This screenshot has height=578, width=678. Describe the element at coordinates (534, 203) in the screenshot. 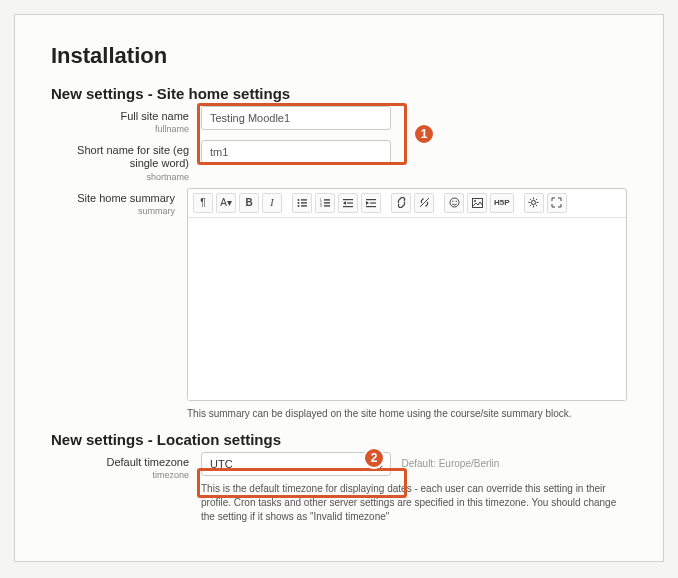

I see `settings-button` at that location.